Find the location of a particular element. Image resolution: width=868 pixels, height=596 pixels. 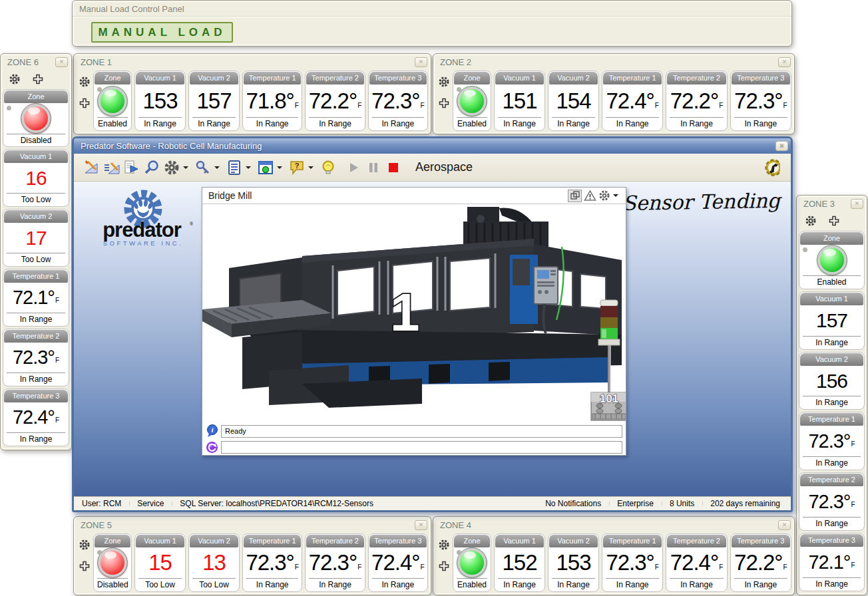

cell-value-area: 151 is located at coordinates (519, 101).